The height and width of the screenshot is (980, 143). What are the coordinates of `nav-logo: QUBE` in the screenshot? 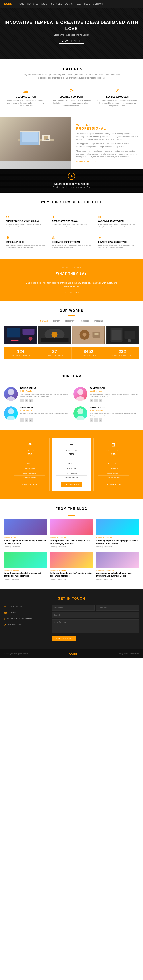 It's located at (8, 4).